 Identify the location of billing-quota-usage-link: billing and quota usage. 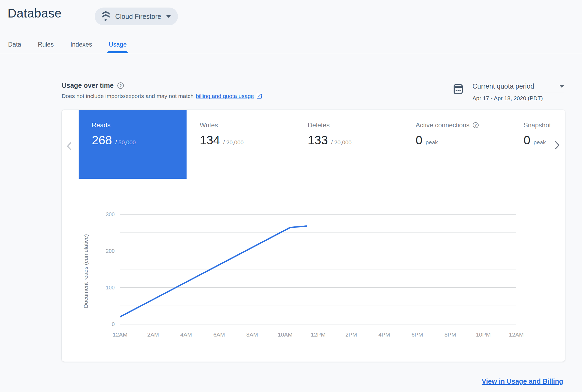
(225, 96).